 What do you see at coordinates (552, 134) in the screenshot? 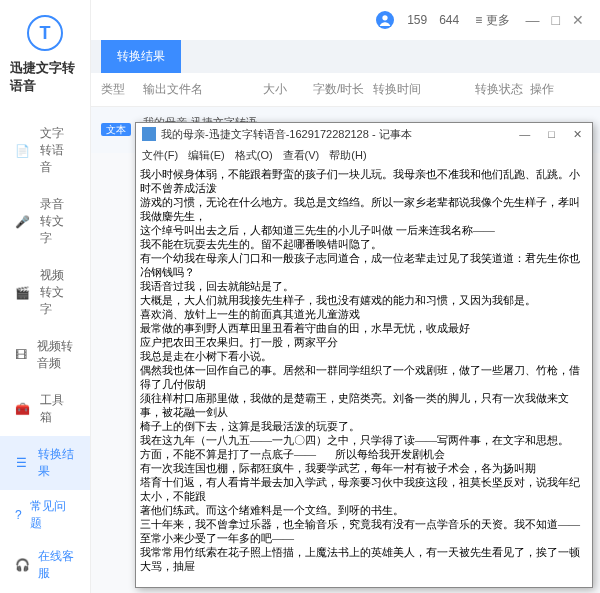
I see `np-maximize-button: □` at bounding box center [552, 134].